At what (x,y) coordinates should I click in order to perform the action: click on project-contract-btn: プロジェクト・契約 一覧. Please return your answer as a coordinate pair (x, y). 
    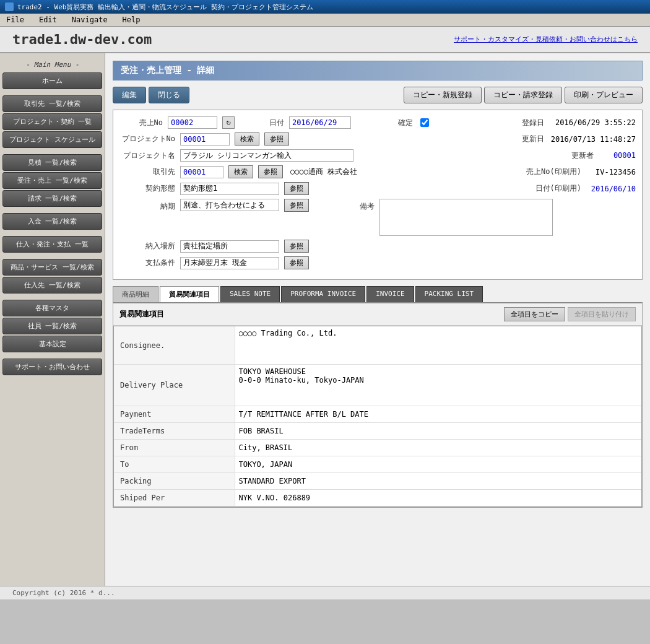
    Looking at the image, I should click on (52, 121).